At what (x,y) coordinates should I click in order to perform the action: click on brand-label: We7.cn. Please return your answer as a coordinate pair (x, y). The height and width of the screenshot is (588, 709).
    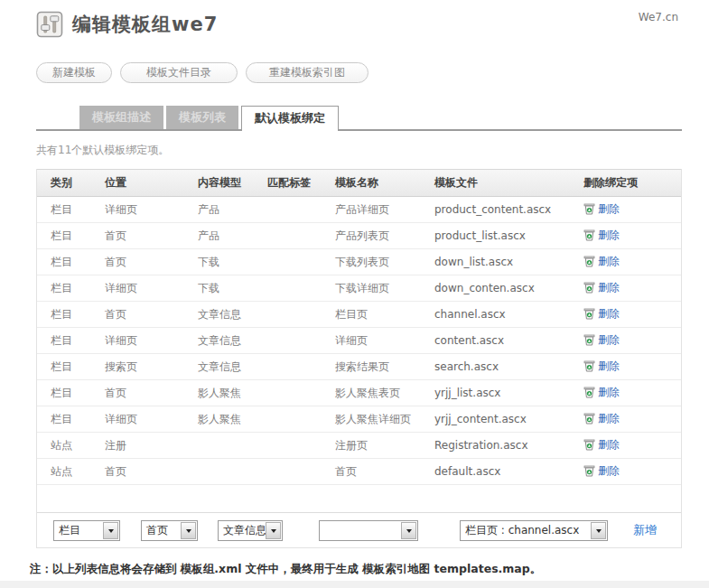
    Looking at the image, I should click on (658, 17).